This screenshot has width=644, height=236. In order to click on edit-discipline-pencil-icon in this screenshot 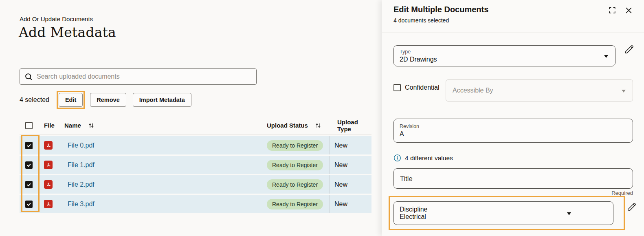, I will do `click(632, 208)`.